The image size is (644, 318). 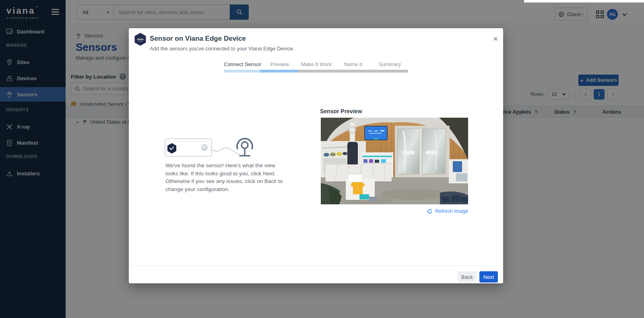 What do you see at coordinates (316, 266) in the screenshot?
I see `modal-footer-divider` at bounding box center [316, 266].